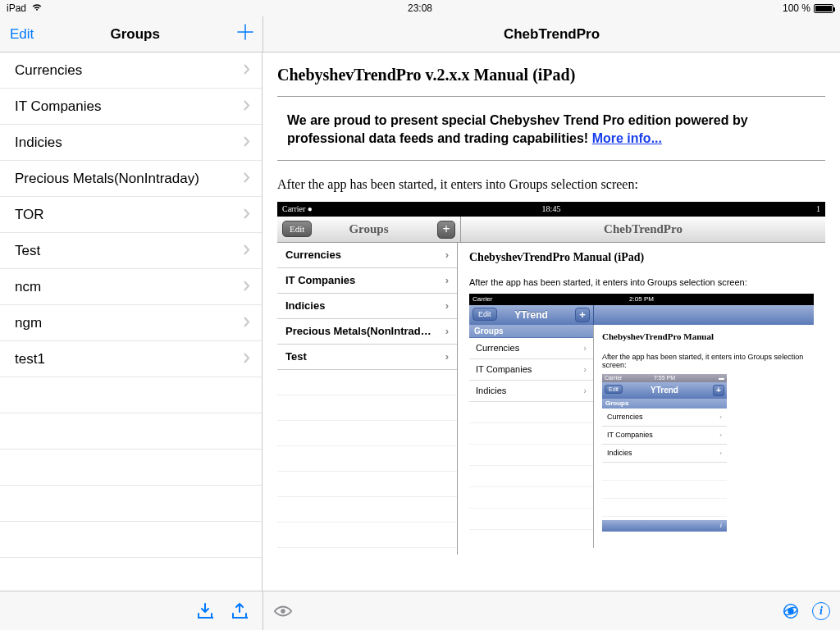  What do you see at coordinates (704, 361) in the screenshot?
I see `shot2-after: After the app has been started, it enter…` at bounding box center [704, 361].